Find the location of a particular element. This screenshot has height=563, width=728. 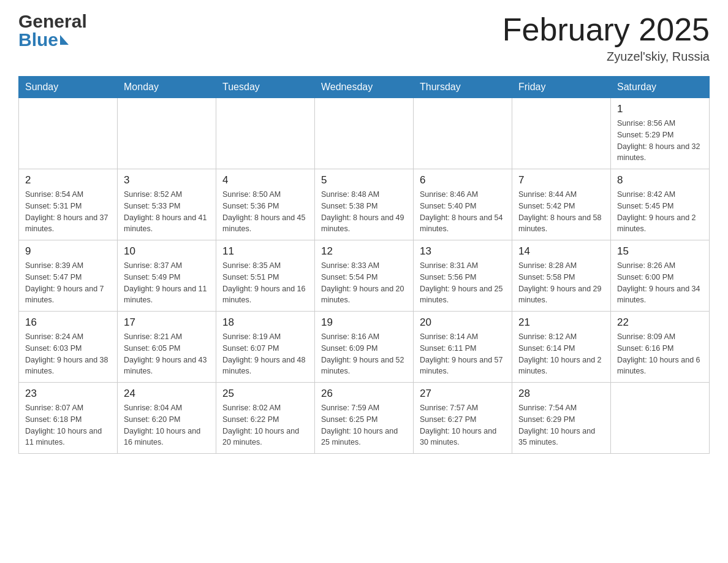

day-number: 12 is located at coordinates (364, 251).